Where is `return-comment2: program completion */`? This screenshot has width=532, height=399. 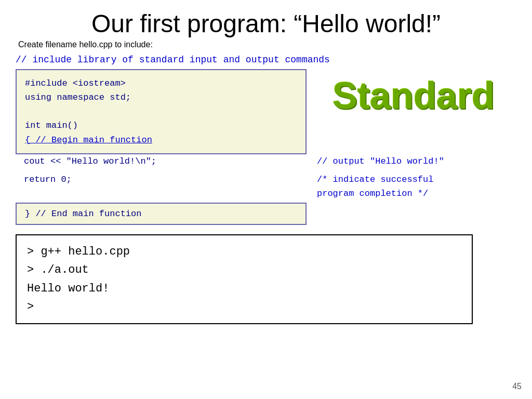
return-comment2: program completion */ is located at coordinates (375, 193).